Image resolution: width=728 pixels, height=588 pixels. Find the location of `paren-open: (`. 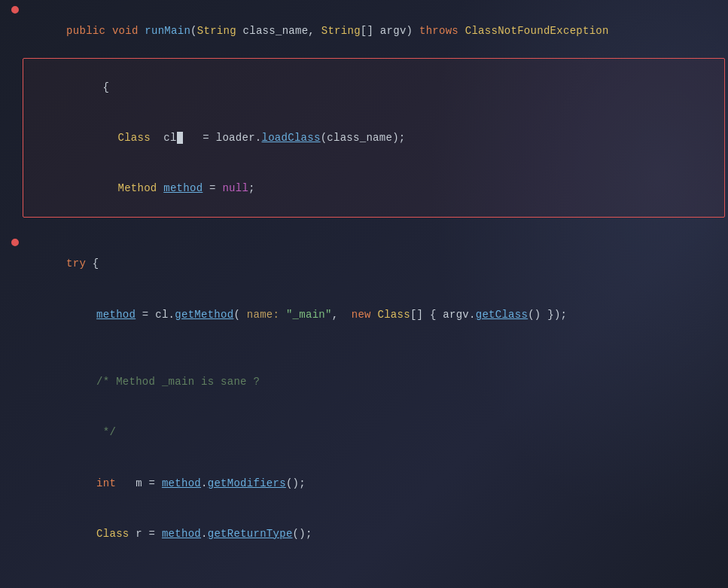

paren-open: ( is located at coordinates (194, 31).